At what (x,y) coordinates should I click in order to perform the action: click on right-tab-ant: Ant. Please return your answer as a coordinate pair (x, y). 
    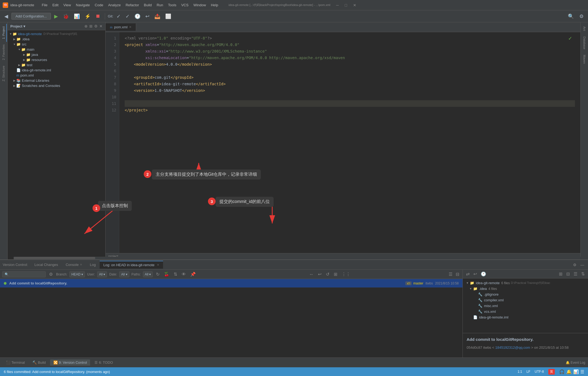
    Looking at the image, I should click on (584, 29).